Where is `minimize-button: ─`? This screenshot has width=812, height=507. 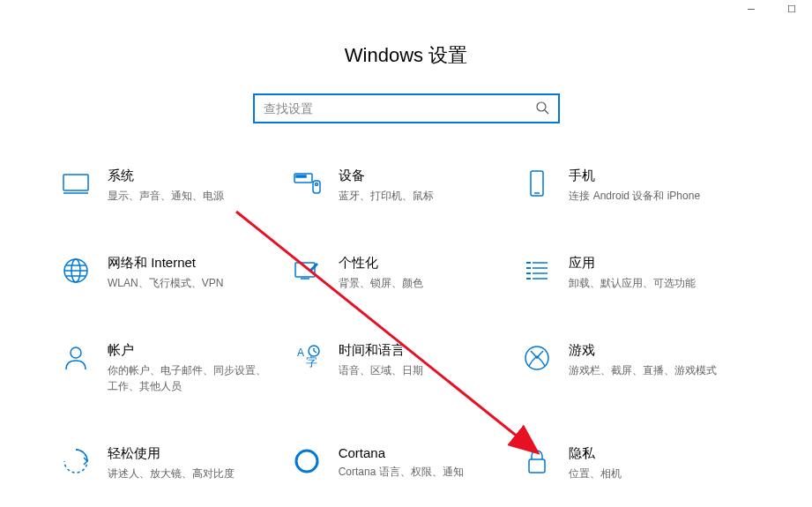
minimize-button: ─ is located at coordinates (751, 9).